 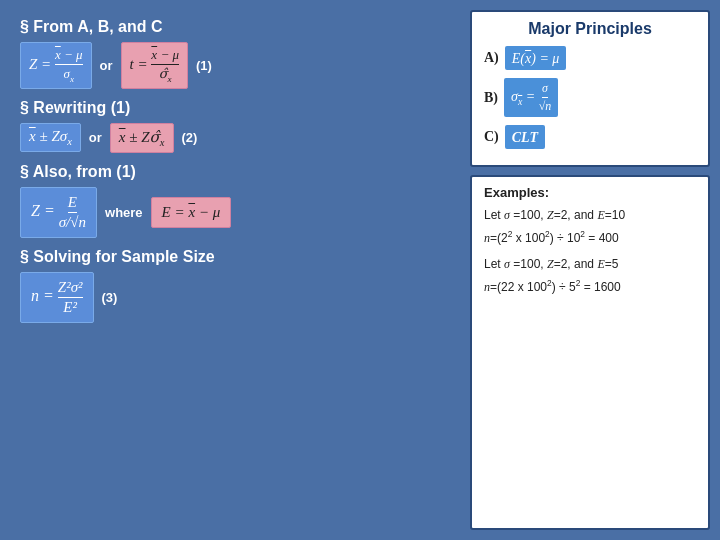 I want to click on formula-row-4: n = Z²σ² E² (3), so click(x=230, y=298).